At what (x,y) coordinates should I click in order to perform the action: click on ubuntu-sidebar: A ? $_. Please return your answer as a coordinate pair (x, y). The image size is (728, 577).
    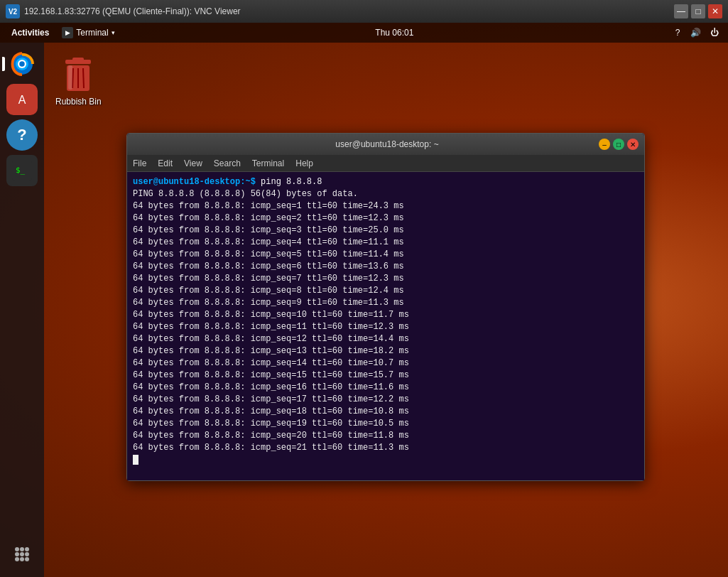
    Looking at the image, I should click on (22, 310).